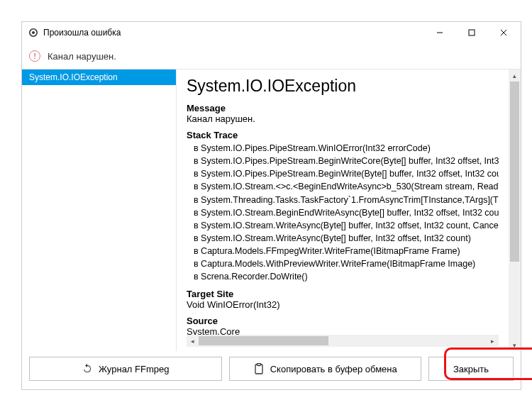 Image resolution: width=532 pixels, height=395 pixels. What do you see at coordinates (343, 135) in the screenshot?
I see `stack-trace-label: Stack Trace` at bounding box center [343, 135].